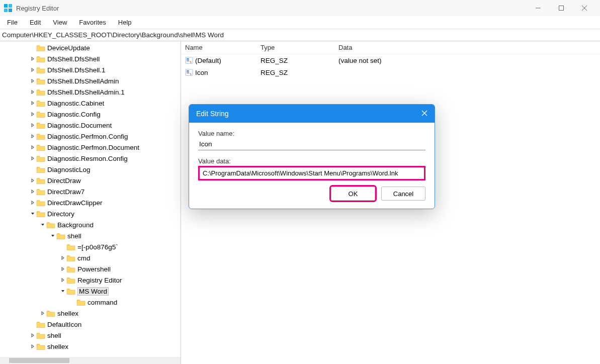 This screenshot has height=364, width=600. I want to click on list-header: Name Type Data, so click(390, 48).